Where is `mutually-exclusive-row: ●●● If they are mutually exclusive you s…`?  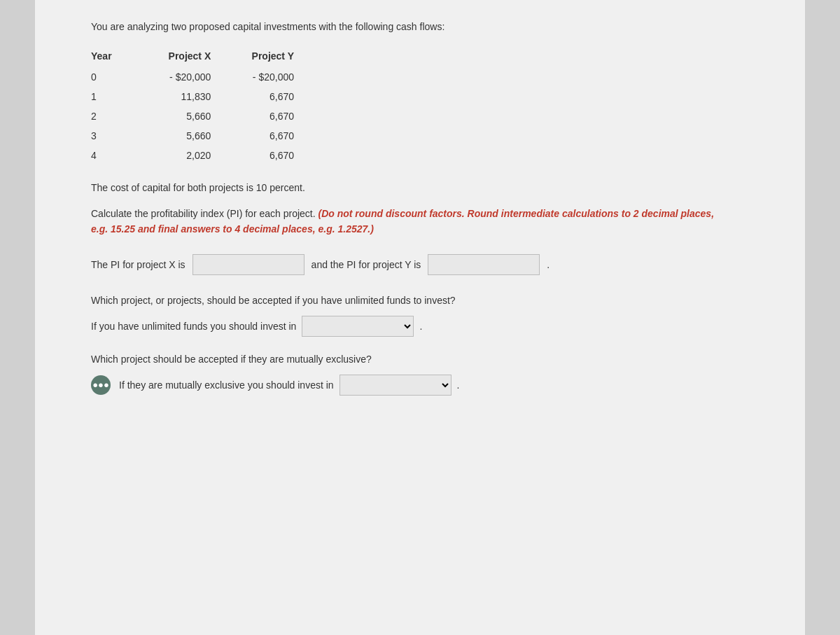 mutually-exclusive-row: ●●● If they are mutually exclusive you s… is located at coordinates (430, 385).